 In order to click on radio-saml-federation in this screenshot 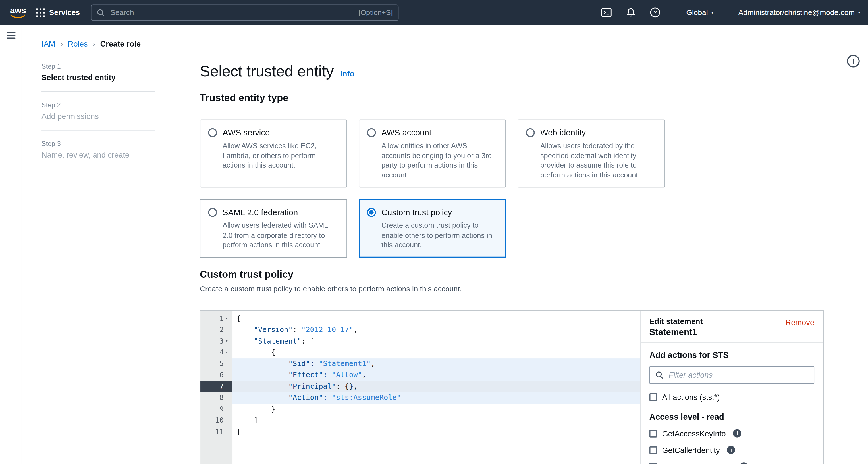, I will do `click(212, 212)`.